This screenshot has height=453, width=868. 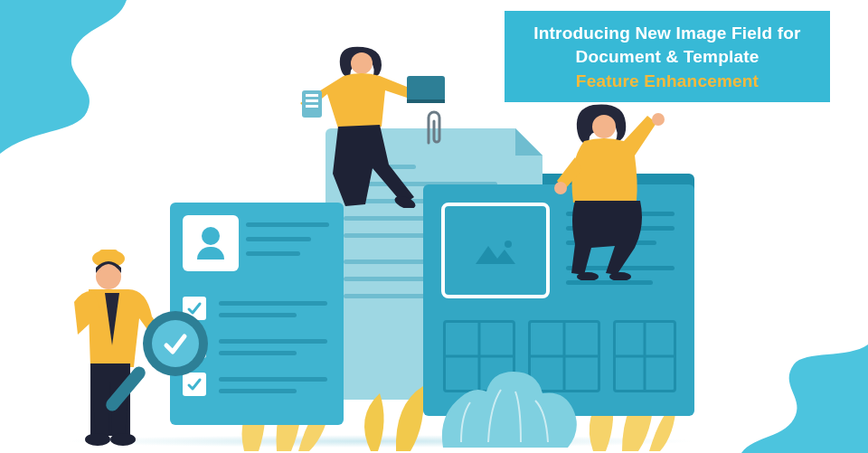 What do you see at coordinates (667, 56) in the screenshot?
I see `banner-line-2: Document & Template` at bounding box center [667, 56].